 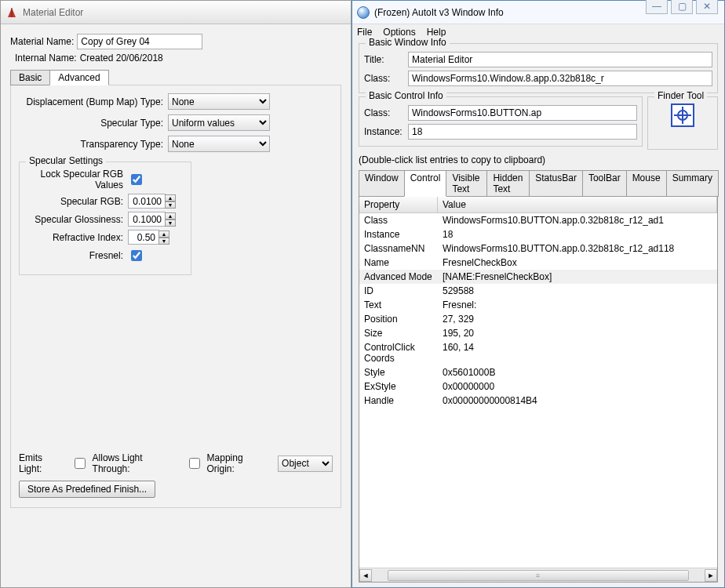 I want to click on ctrl-instance-value, so click(x=523, y=132).